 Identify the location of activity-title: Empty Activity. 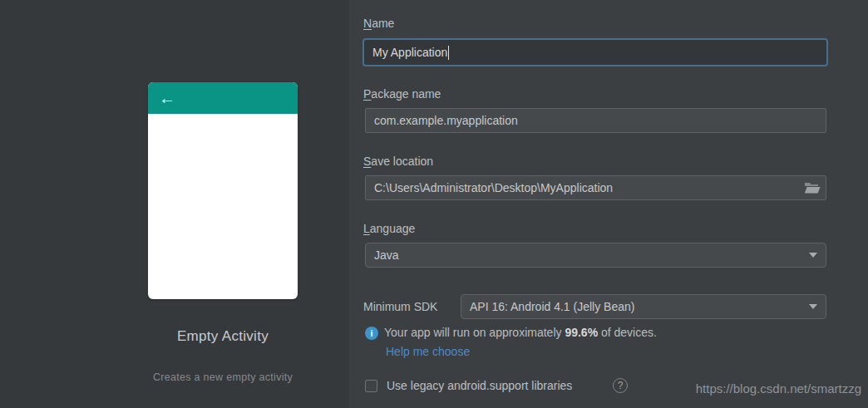
(223, 337).